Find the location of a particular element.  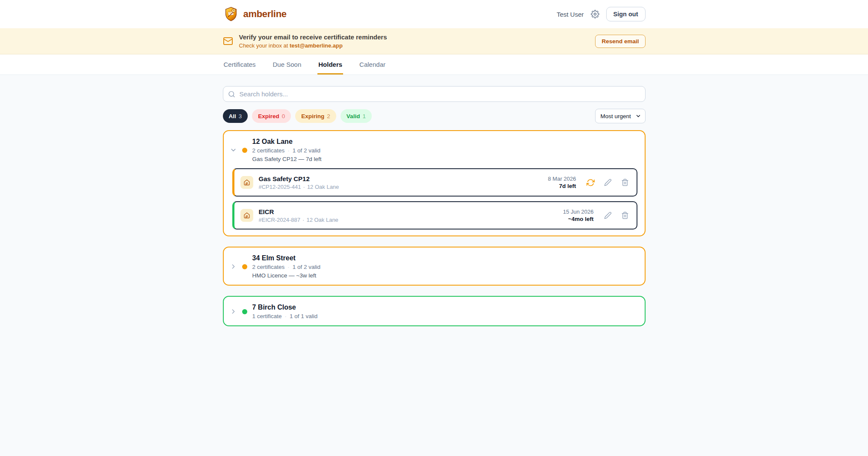

certificate-row-eicr: EICR #EICR-2024-887·12 Oak Lane 15 Jun 2… is located at coordinates (435, 215).